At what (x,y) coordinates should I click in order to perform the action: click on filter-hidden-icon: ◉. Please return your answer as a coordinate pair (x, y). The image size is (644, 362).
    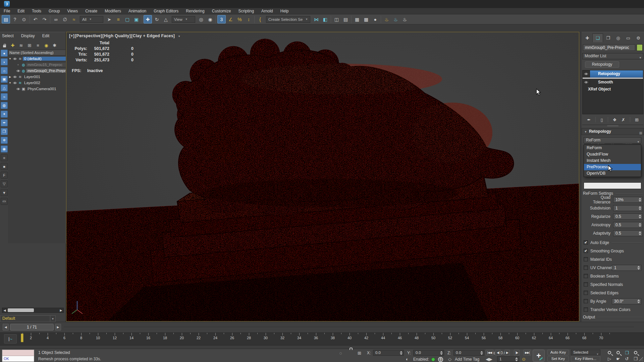
    Looking at the image, I should click on (4, 149).